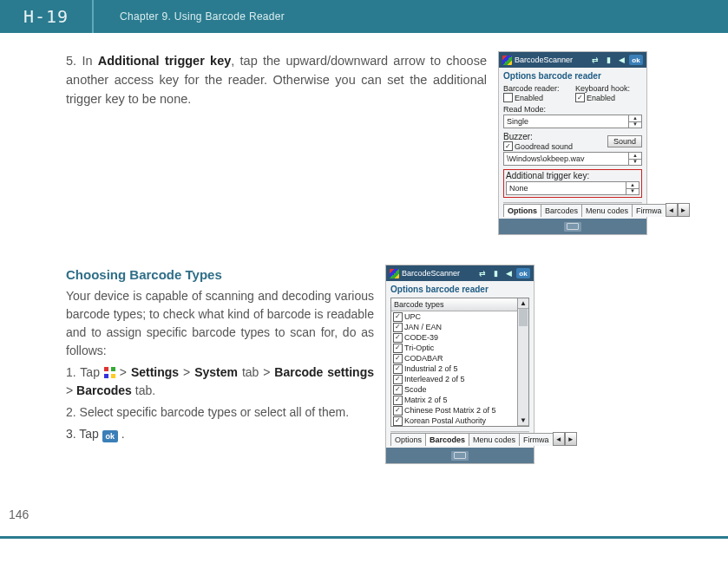 The height and width of the screenshot is (563, 728). I want to click on hook-label: Keyboard hook:, so click(609, 88).